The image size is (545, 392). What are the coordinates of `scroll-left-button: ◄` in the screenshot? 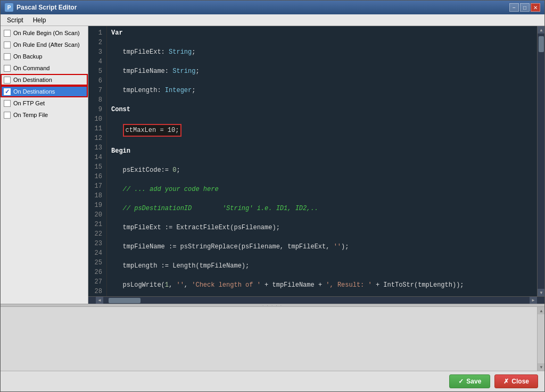 It's located at (100, 301).